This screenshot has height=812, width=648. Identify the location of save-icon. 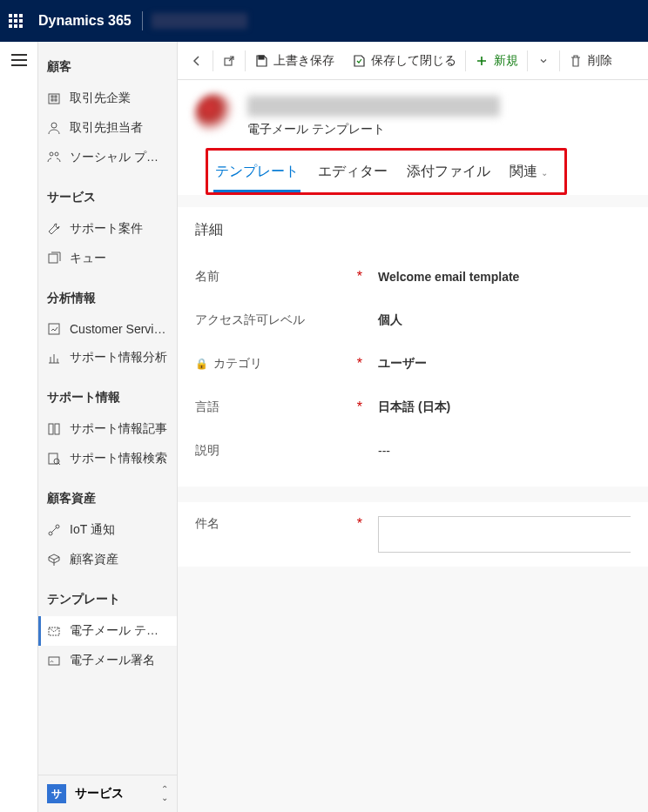
(261, 61).